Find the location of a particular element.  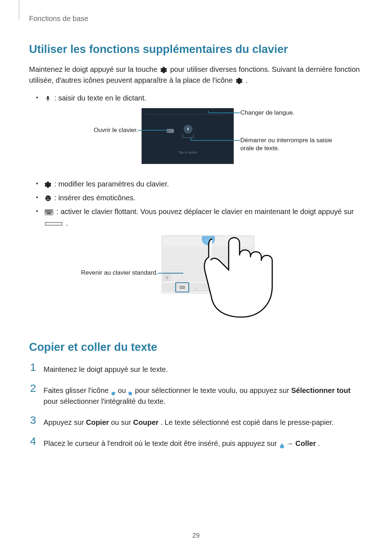

step-2-text: Faites glisser l'icône ou pour sélection… is located at coordinates (203, 395).